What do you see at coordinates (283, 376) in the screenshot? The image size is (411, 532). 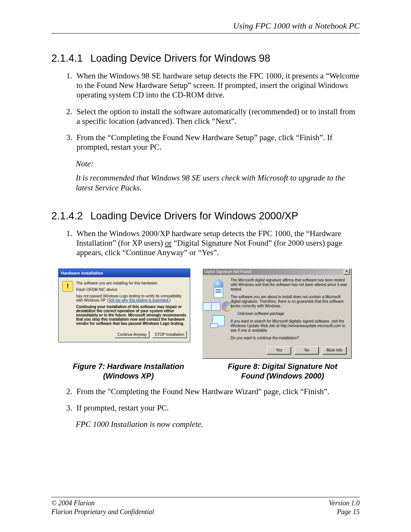 I see `caption-line: Found (Windows 2000)` at bounding box center [283, 376].